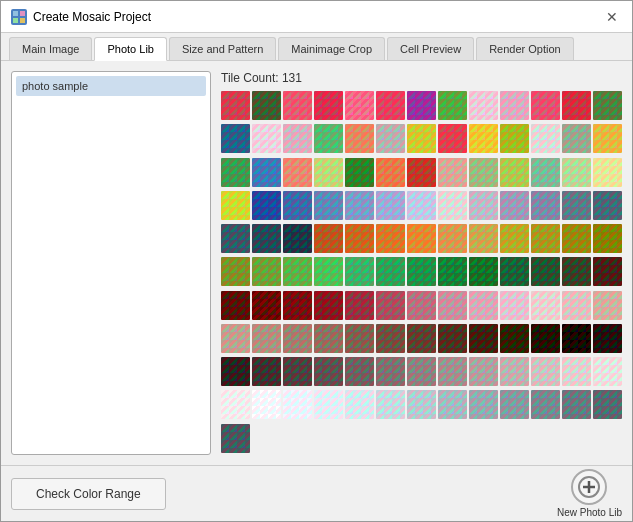  I want to click on tab-mainimage-crop: Mainimage Crop, so click(332, 48).